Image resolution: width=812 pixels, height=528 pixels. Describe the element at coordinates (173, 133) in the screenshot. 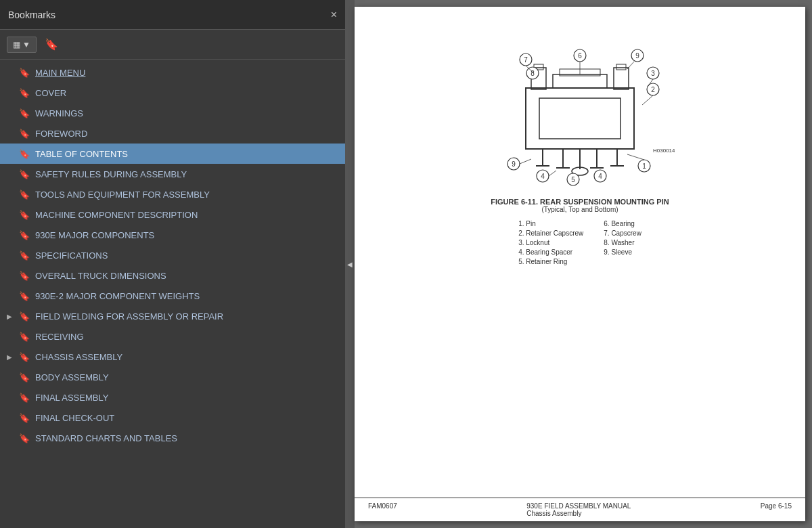

I see `bookmark-item-foreword: 🔖FOREWORD` at that location.